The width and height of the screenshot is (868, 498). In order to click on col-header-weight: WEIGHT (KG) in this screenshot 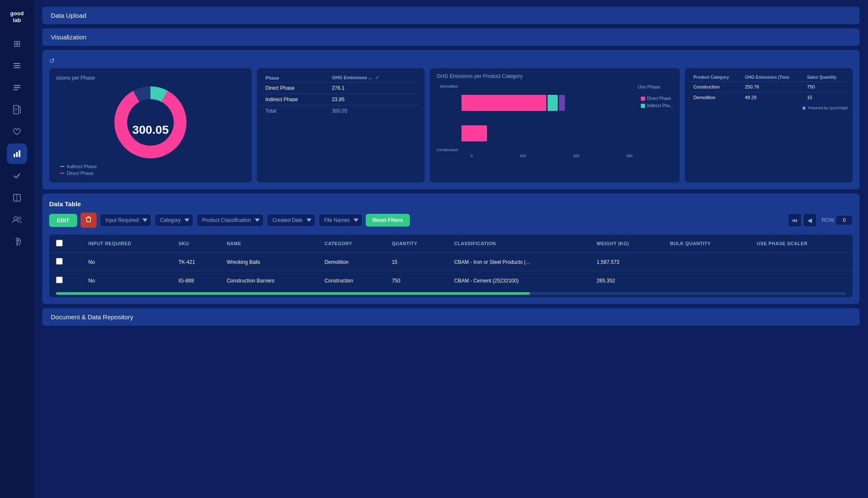, I will do `click(626, 244)`.